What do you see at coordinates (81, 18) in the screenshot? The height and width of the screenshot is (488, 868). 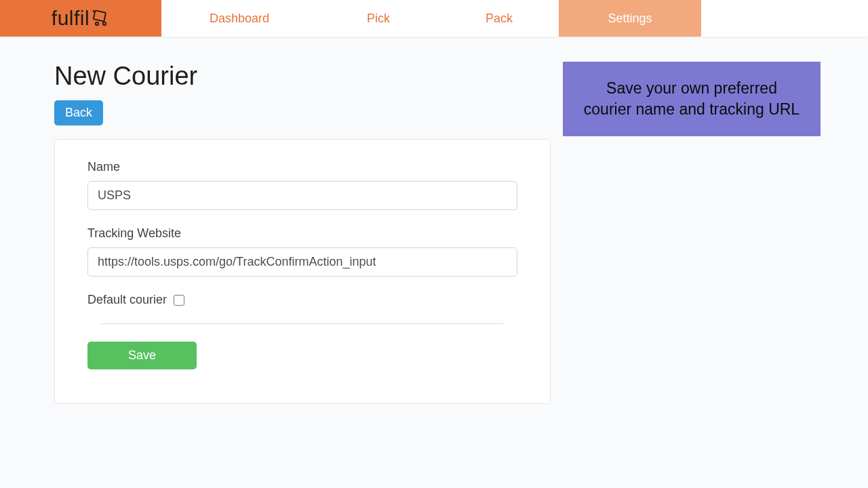 I see `logo: fulfil` at bounding box center [81, 18].